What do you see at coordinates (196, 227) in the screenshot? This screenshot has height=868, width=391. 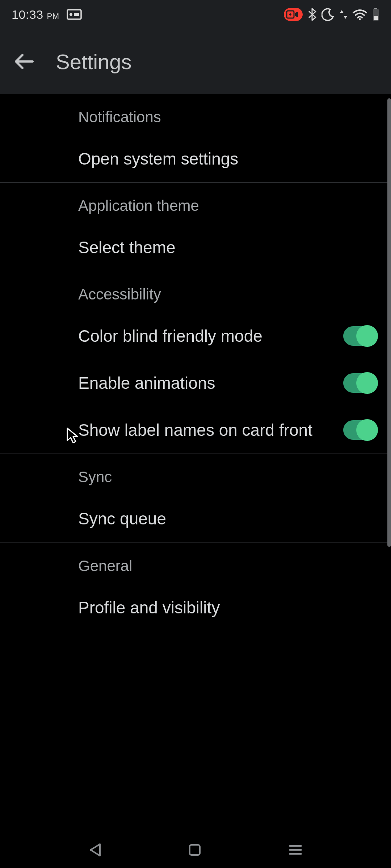 I see `section-theme: Application theme Select theme` at bounding box center [196, 227].